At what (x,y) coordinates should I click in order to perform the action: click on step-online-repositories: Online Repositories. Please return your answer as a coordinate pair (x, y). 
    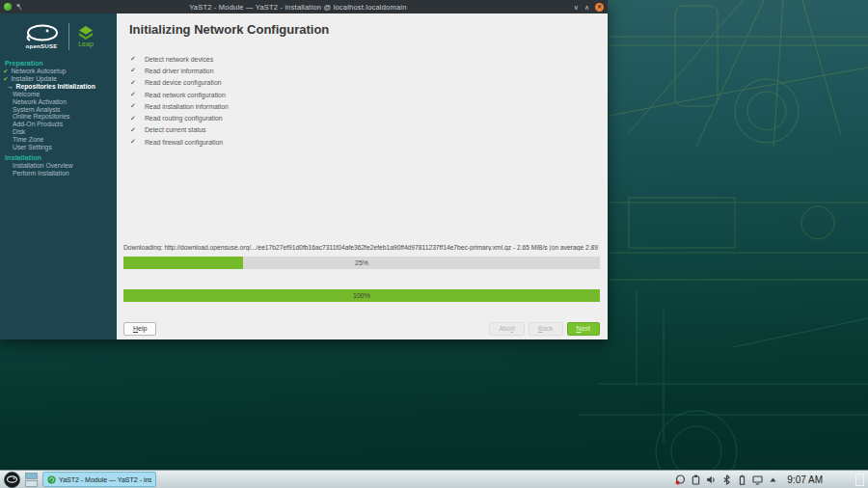
    Looking at the image, I should click on (58, 117).